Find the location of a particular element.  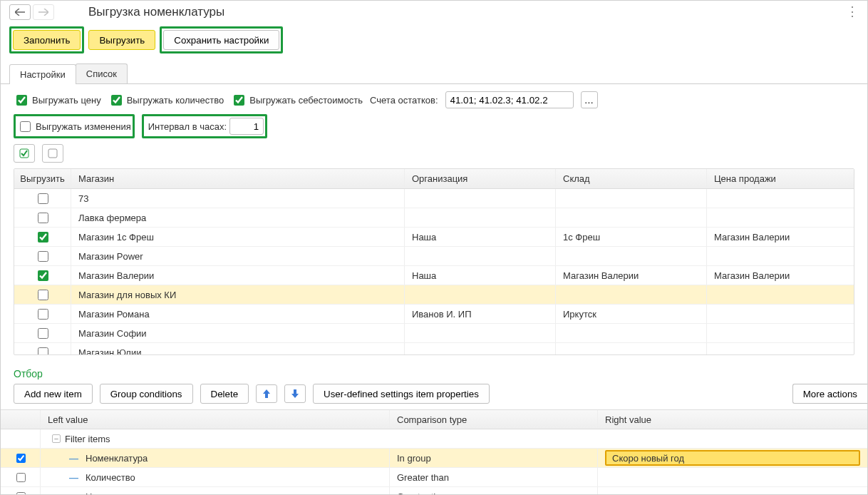

filter-col-comparison: Comparison type is located at coordinates (494, 419).